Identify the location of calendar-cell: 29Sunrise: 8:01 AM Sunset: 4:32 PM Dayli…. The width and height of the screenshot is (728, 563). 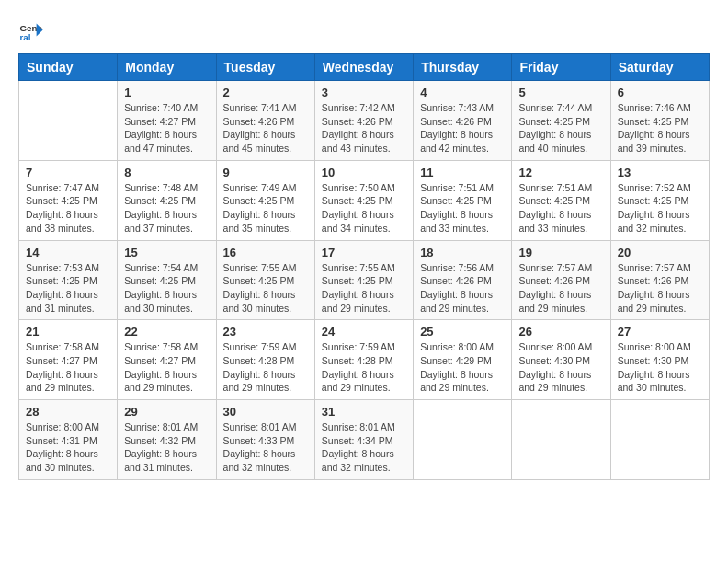
(167, 440).